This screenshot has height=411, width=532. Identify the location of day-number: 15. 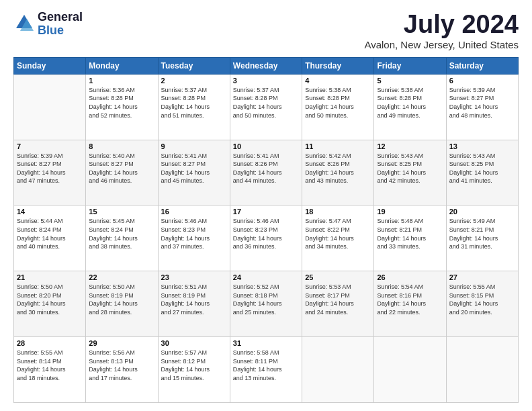
(122, 212).